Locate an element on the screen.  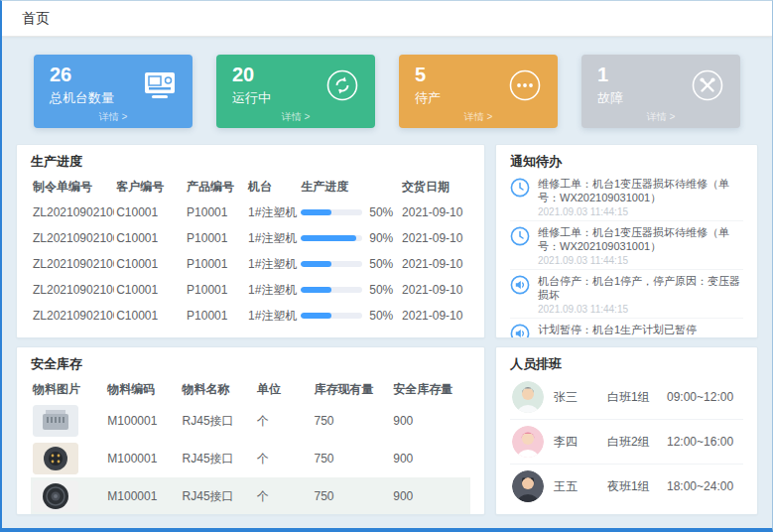
column-header: 交货日期 is located at coordinates (435, 187).